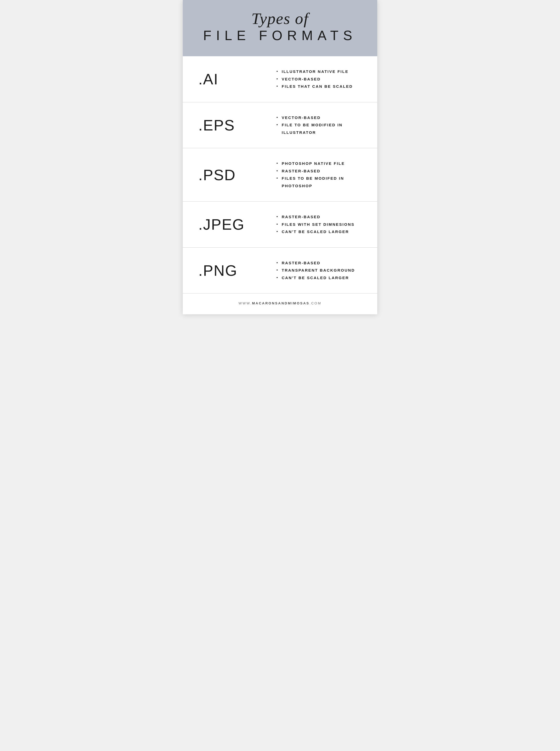 The width and height of the screenshot is (560, 751). Describe the element at coordinates (319, 129) in the screenshot. I see `bullet-item: FILE TO BE MODIFIED IN ILLUSTRATOR` at that location.